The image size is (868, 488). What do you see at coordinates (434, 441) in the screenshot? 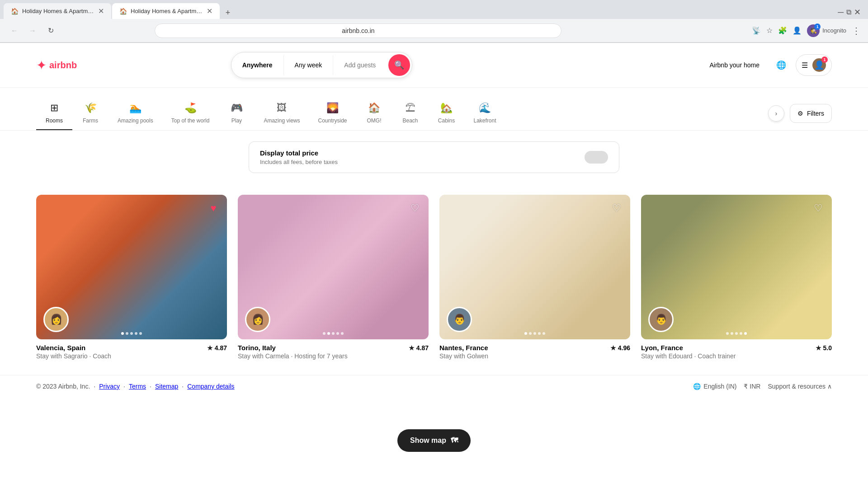
I see `show-map-button: Show map 🗺` at bounding box center [434, 441].